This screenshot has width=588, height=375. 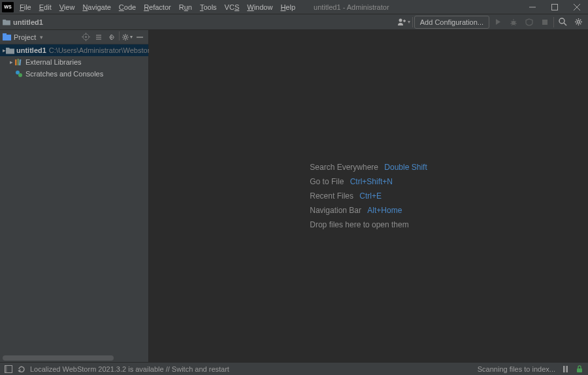 I want to click on tree-external-libraries: ▸ External Libraries, so click(x=74, y=62).